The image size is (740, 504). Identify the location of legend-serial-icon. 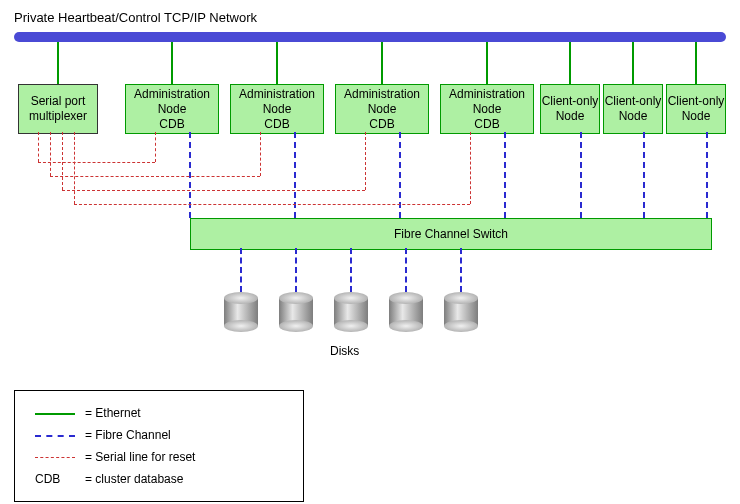
(55, 458).